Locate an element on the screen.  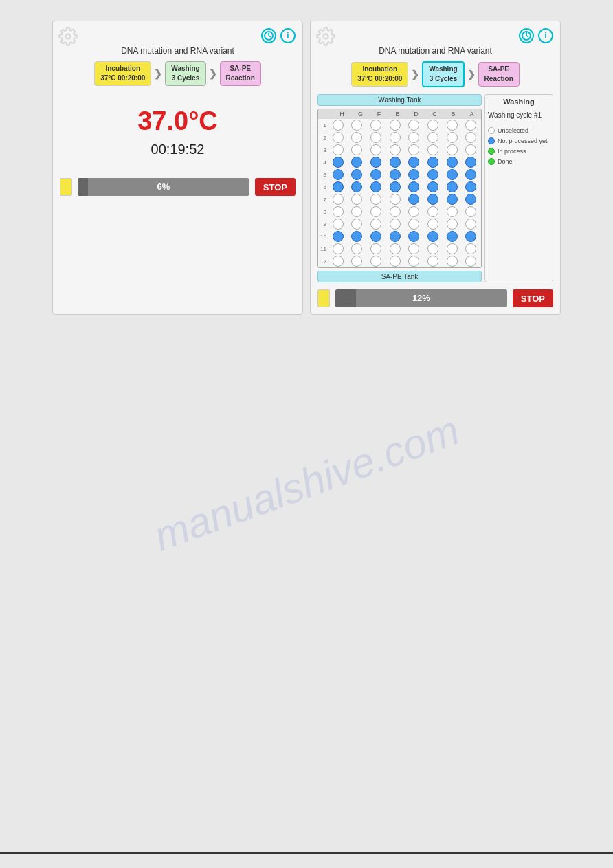
left-stop-button: STOP is located at coordinates (275, 187).